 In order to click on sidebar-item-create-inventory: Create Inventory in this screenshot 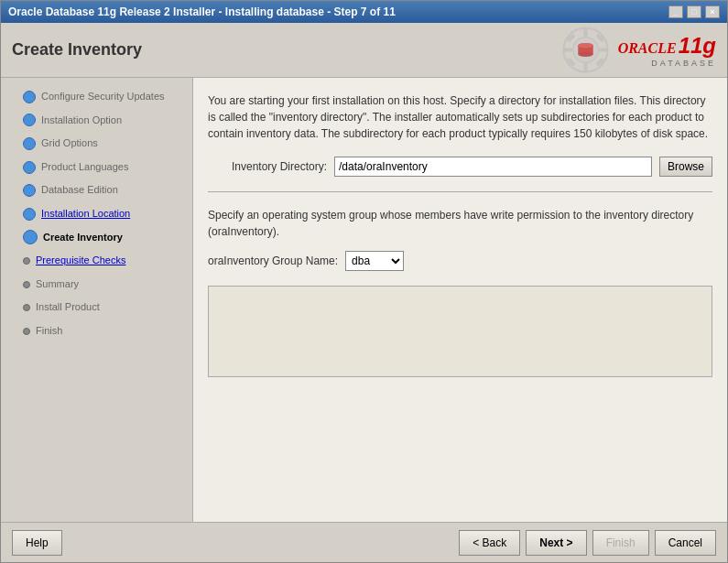, I will do `click(97, 238)`.